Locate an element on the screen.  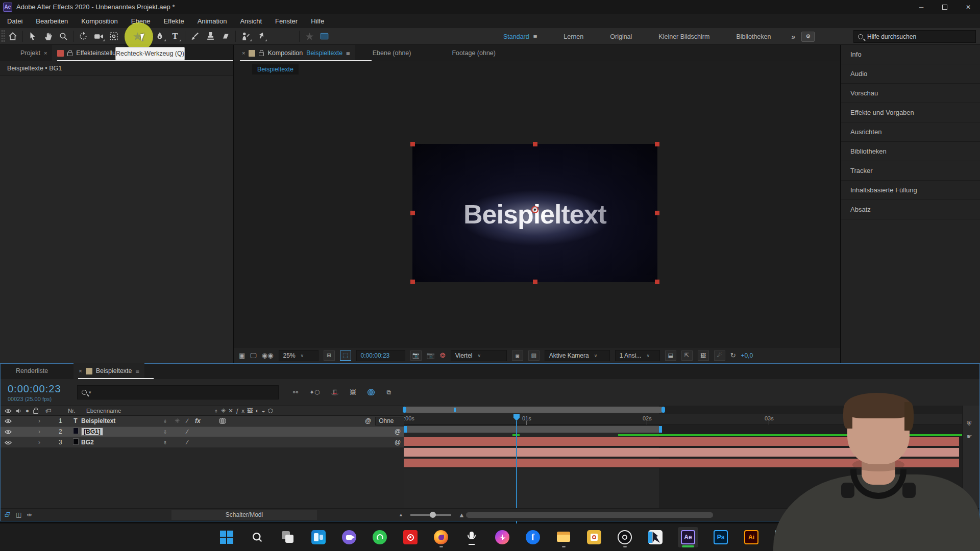
motion-blur-switch-icon is located at coordinates (223, 421).